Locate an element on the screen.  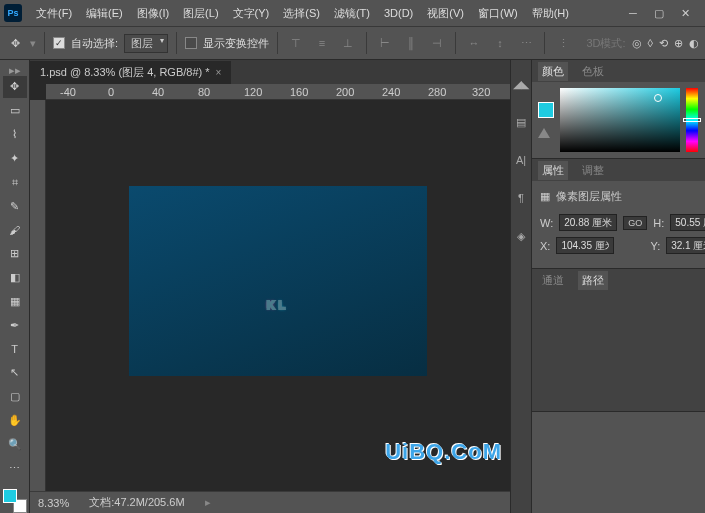
swatches-tab: 色板 is located at coordinates (593, 72).